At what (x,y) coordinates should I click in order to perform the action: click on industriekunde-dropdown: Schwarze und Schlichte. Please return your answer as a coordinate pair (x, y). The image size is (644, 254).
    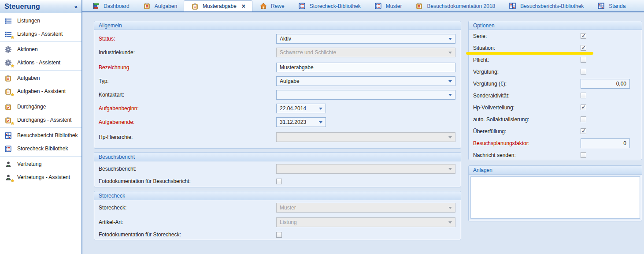
    Looking at the image, I should click on (366, 52).